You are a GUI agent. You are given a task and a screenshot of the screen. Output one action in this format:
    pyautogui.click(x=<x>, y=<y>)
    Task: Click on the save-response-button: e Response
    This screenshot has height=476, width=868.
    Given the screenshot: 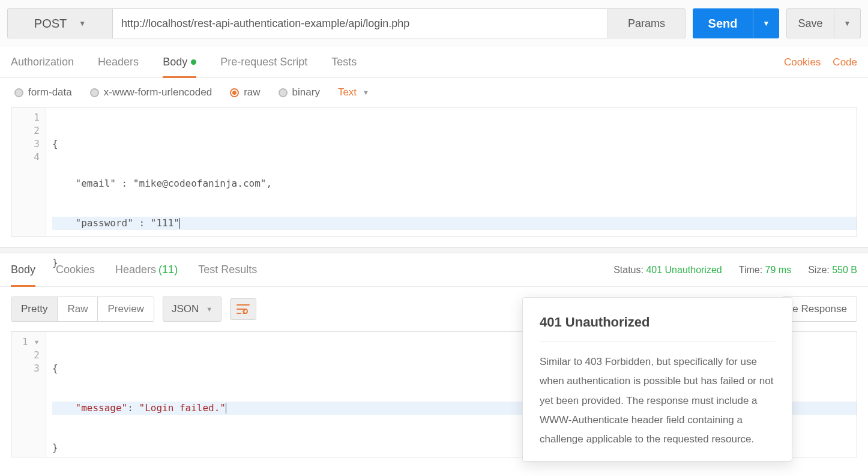 What is the action you would take?
    pyautogui.click(x=820, y=309)
    